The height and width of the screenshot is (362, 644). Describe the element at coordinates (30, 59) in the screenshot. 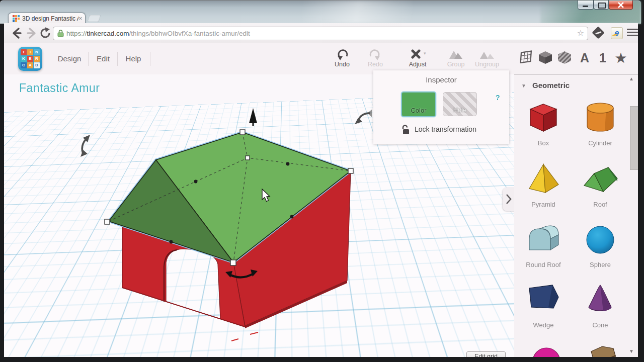

I see `tinkercad-logo: T I N K E R C A D` at that location.